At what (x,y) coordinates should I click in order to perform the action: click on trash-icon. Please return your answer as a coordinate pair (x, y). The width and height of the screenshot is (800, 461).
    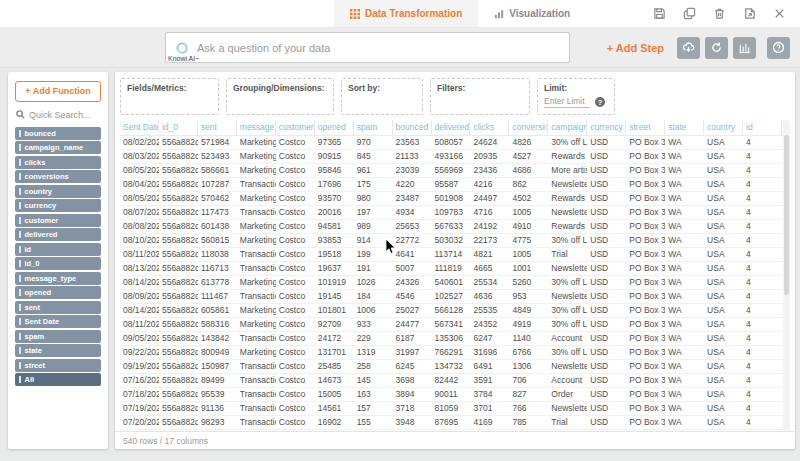
    Looking at the image, I should click on (720, 14).